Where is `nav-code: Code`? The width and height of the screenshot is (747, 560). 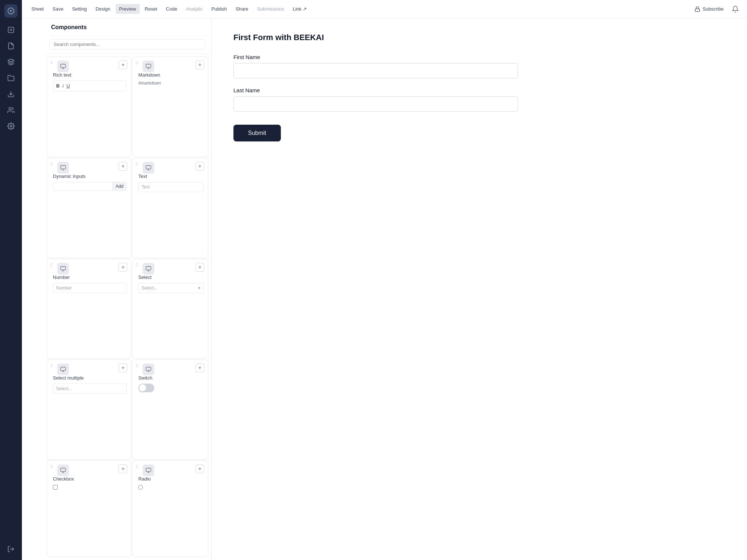 nav-code: Code is located at coordinates (171, 9).